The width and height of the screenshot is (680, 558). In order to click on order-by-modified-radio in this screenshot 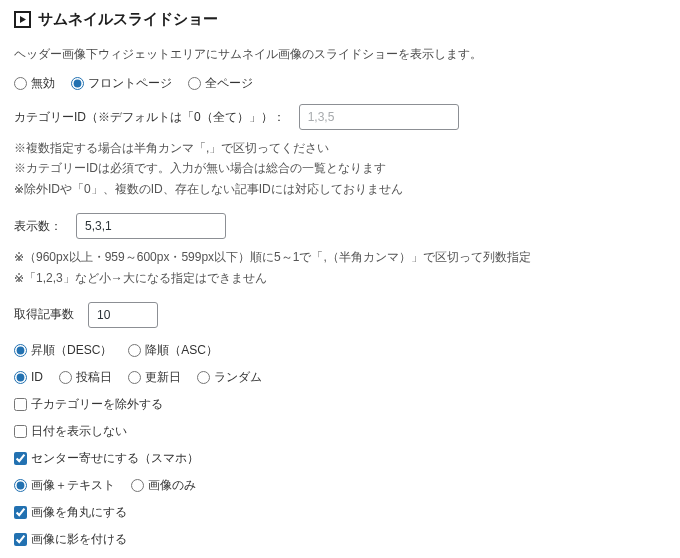, I will do `click(134, 378)`.